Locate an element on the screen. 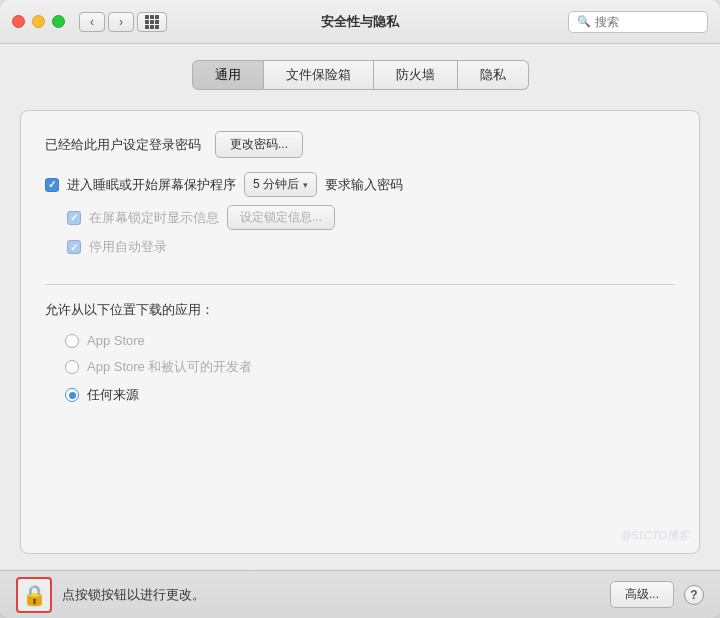 The width and height of the screenshot is (720, 618). nav-buttons: ‹ › is located at coordinates (106, 22).